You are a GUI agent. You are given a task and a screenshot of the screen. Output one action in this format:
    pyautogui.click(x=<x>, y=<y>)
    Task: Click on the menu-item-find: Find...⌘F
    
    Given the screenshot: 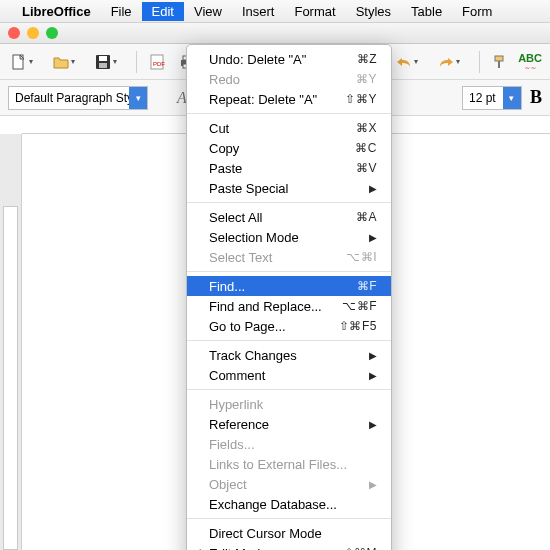 What is the action you would take?
    pyautogui.click(x=289, y=286)
    